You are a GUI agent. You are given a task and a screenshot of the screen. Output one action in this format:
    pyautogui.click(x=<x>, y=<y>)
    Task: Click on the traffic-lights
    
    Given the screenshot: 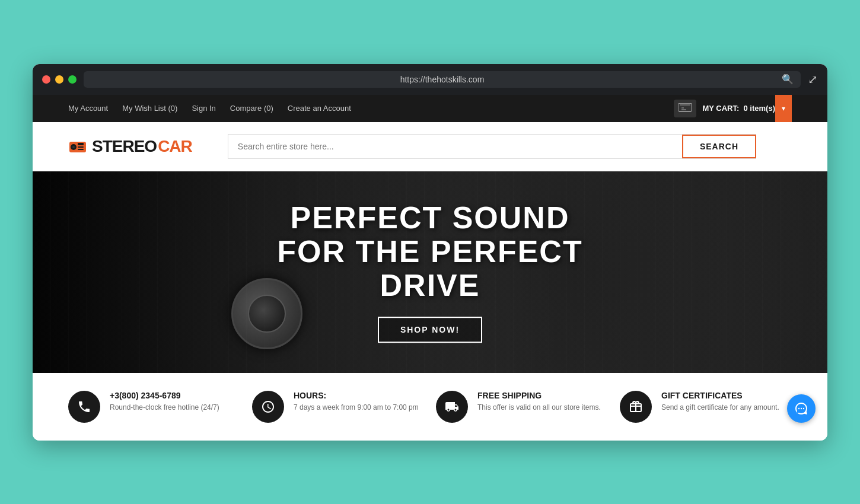 What is the action you would take?
    pyautogui.click(x=59, y=79)
    